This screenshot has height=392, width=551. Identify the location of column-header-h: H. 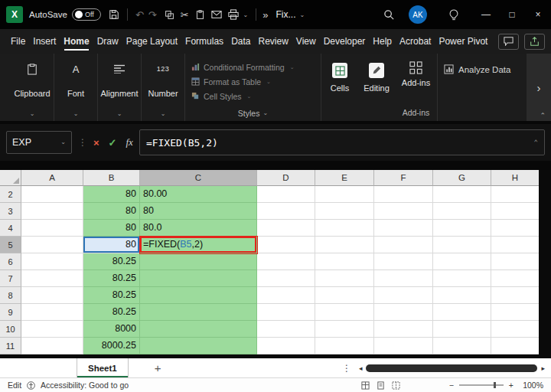
(515, 178).